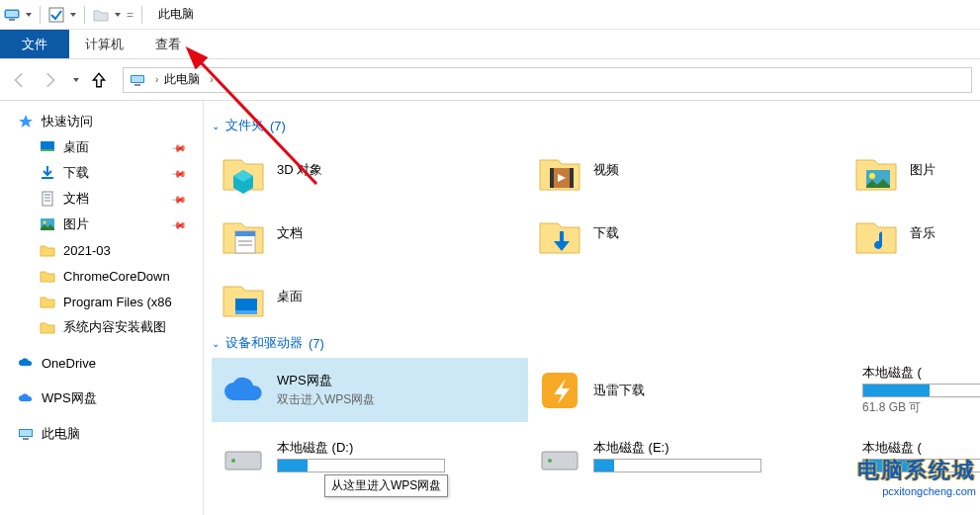 The width and height of the screenshot is (980, 515). Describe the element at coordinates (101, 276) in the screenshot. I see `sidebar-item-folder: ChromeCoreDown` at that location.